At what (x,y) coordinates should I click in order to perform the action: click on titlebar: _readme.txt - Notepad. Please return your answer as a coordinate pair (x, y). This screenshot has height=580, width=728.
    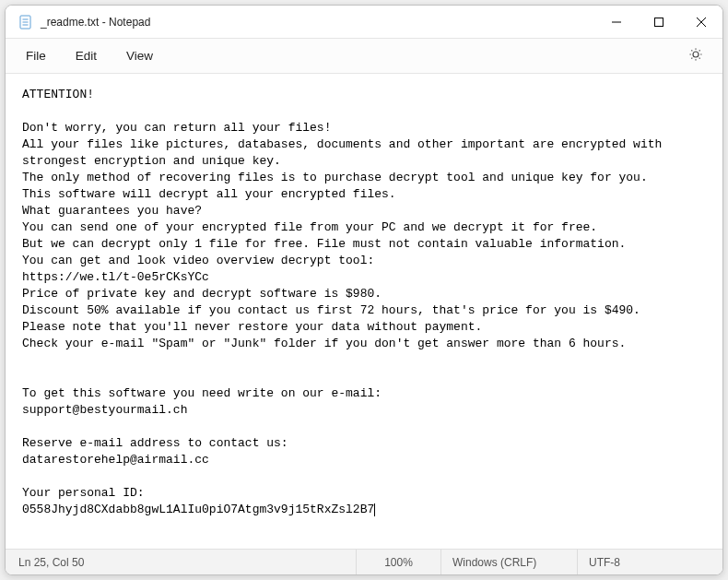
    Looking at the image, I should click on (364, 22).